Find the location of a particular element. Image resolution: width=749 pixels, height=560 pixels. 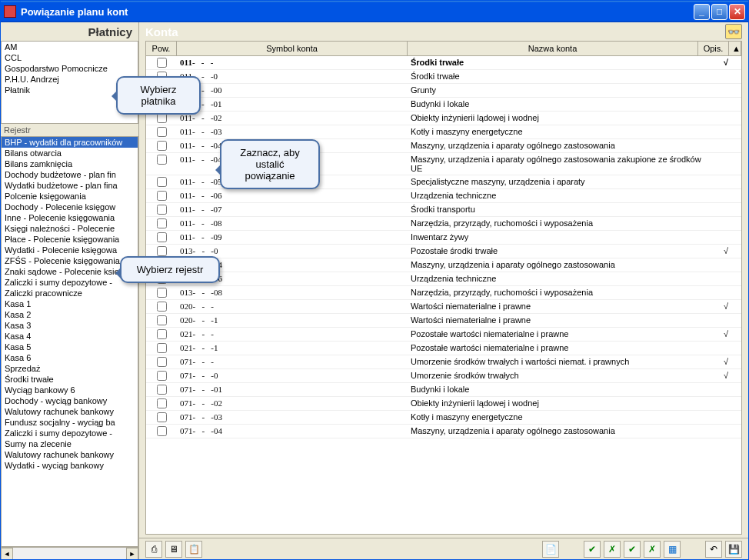

register-item: Fundusz socjalny - wyciąg ba is located at coordinates (69, 422).